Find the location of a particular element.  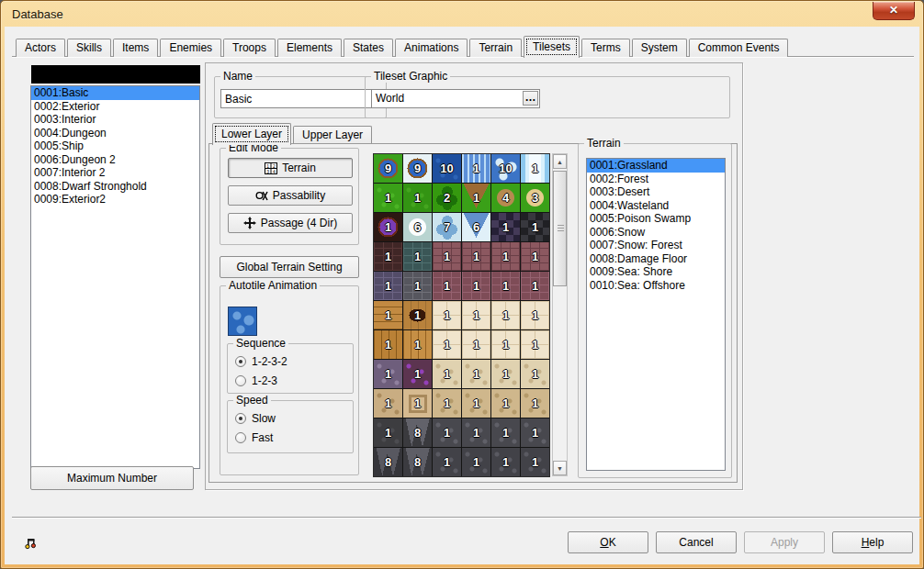

tile-cell: 3 is located at coordinates (535, 198).